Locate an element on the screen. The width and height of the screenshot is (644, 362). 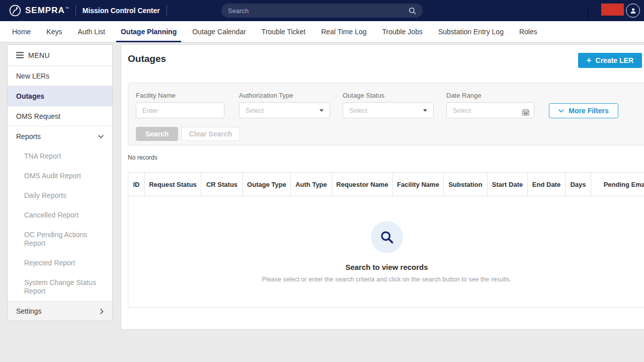
tab-substation-entry-log: Substation Entry Log is located at coordinates (471, 31).